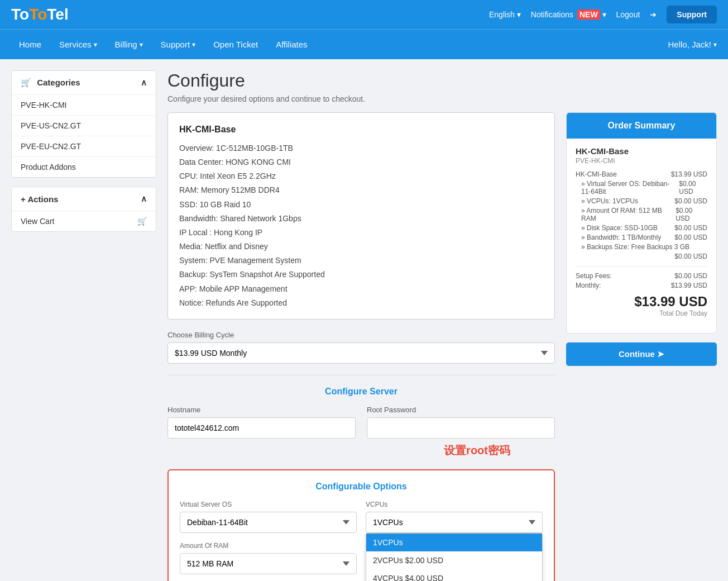 The height and width of the screenshot is (581, 728). What do you see at coordinates (454, 522) in the screenshot?
I see `vcpus-dropdown-container: 1VCPUs 1VCPUs 2VCPUs $2.00 USD 4VCPUs $4…` at bounding box center [454, 522].